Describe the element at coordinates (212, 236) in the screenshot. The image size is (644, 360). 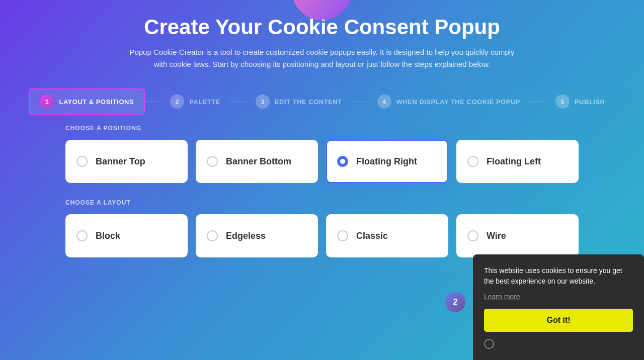
I see `radio-edgeless` at that location.